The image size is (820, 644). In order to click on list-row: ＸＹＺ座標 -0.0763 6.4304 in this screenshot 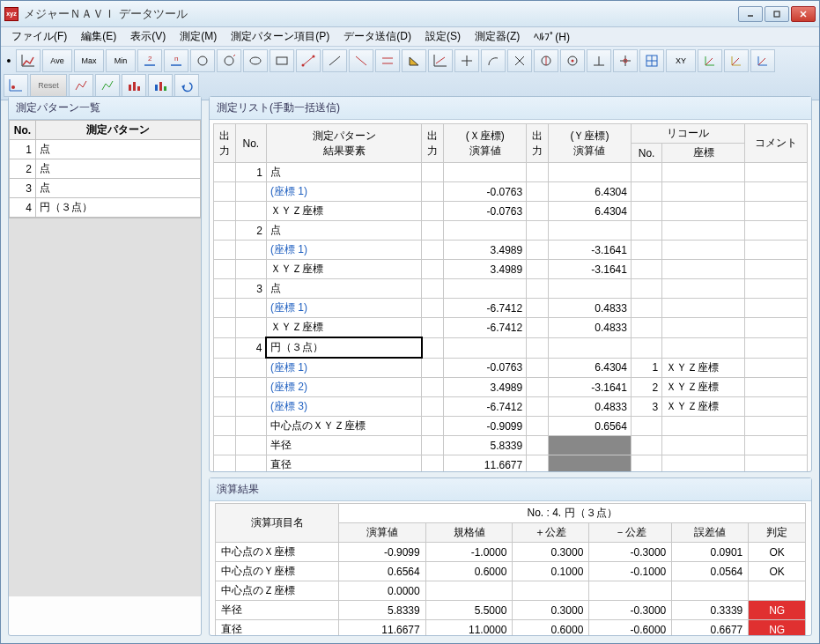, I will do `click(511, 211)`.